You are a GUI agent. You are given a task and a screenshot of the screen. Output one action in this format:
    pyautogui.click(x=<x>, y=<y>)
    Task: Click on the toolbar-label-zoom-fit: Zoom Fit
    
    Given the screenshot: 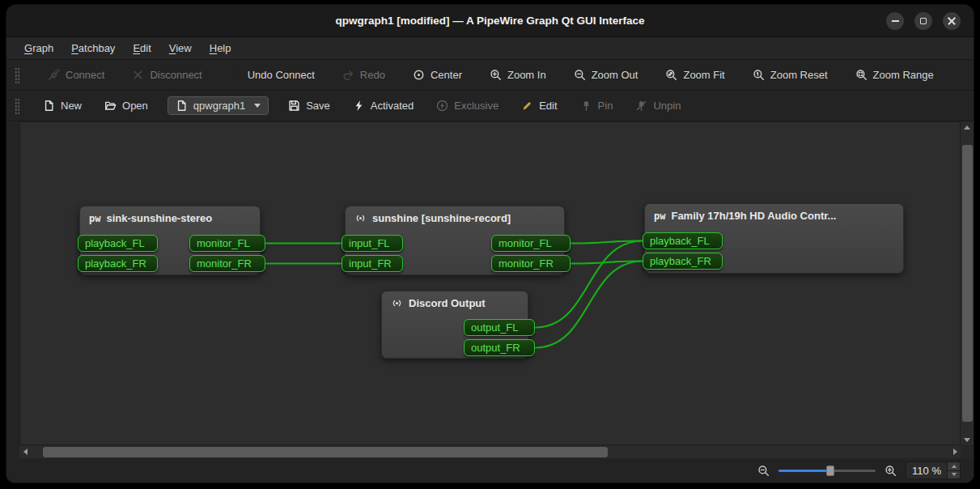 What is the action you would take?
    pyautogui.click(x=704, y=74)
    